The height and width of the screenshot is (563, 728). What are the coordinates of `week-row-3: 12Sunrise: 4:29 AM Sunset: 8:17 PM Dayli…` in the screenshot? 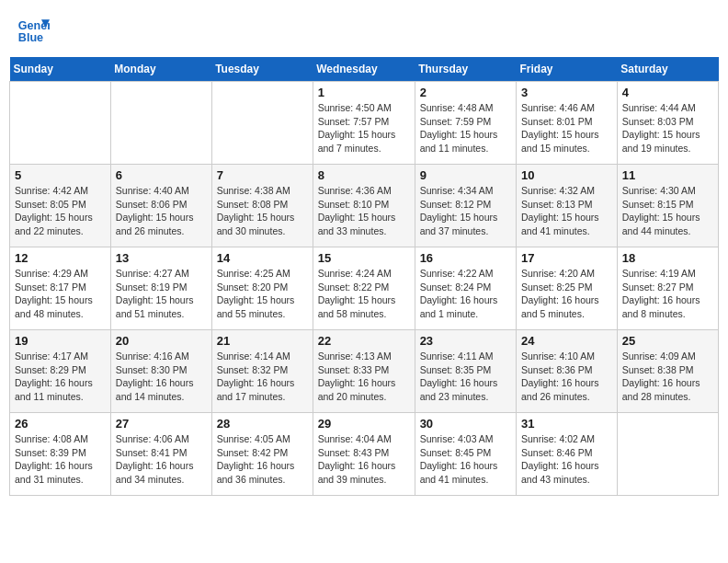 It's located at (364, 289).